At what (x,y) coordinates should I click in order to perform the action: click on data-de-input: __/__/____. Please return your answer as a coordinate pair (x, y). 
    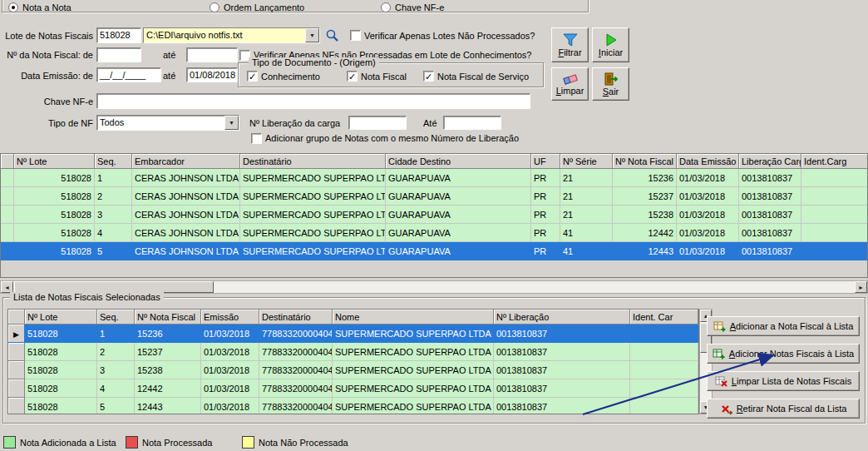
    Looking at the image, I should click on (129, 75).